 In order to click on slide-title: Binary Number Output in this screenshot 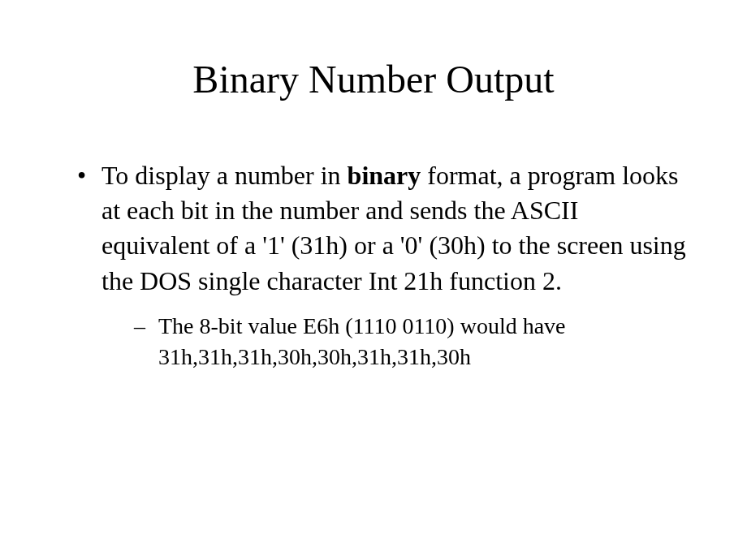, I will do `click(374, 80)`.